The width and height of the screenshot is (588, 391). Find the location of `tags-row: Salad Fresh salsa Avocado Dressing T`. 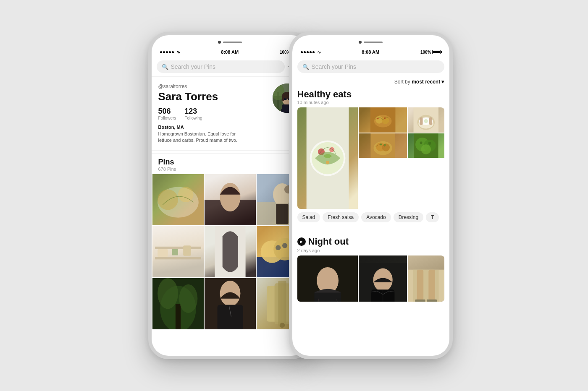

tags-row: Salad Fresh salsa Avocado Dressing T is located at coordinates (371, 217).